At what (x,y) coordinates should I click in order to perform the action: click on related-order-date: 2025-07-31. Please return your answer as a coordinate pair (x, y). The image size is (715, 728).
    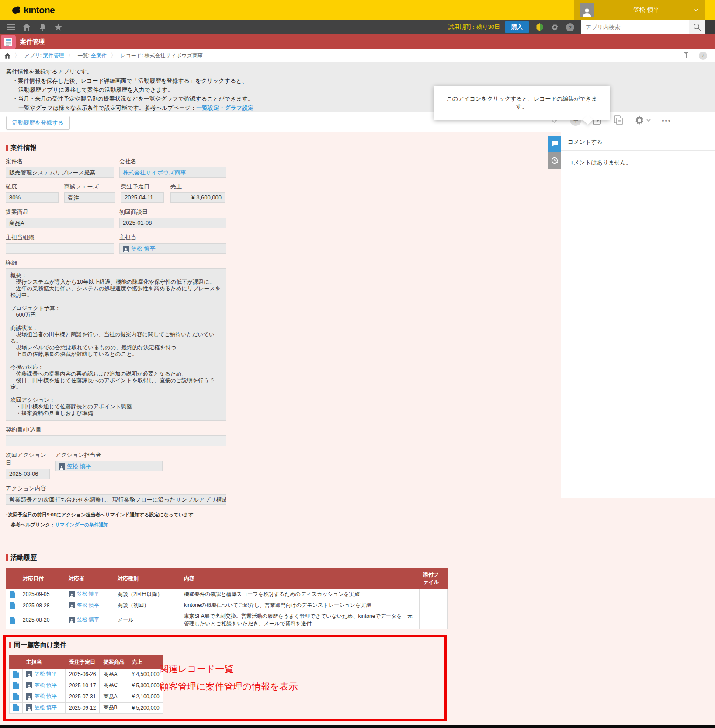
    Looking at the image, I should click on (83, 697).